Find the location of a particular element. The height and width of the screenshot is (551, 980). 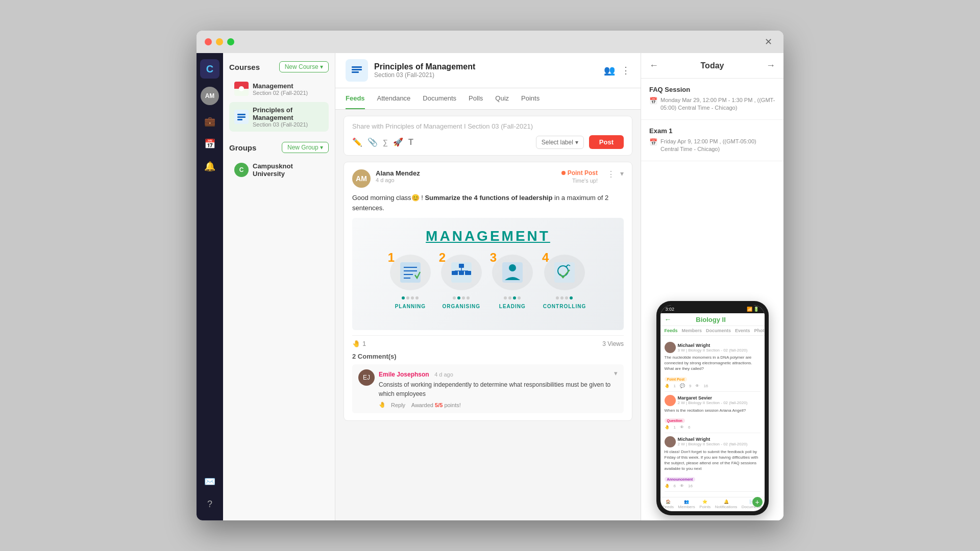

brand-icon: C is located at coordinates (210, 69).